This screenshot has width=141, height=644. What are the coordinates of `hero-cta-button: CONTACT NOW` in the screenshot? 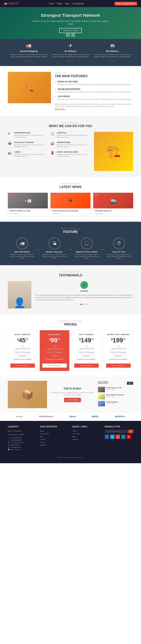 It's located at (70, 30).